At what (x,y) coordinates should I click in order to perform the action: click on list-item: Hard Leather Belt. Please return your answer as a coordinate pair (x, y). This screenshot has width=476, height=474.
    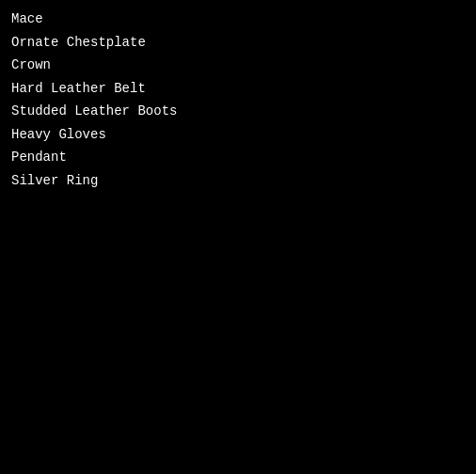
    Looking at the image, I should click on (238, 88).